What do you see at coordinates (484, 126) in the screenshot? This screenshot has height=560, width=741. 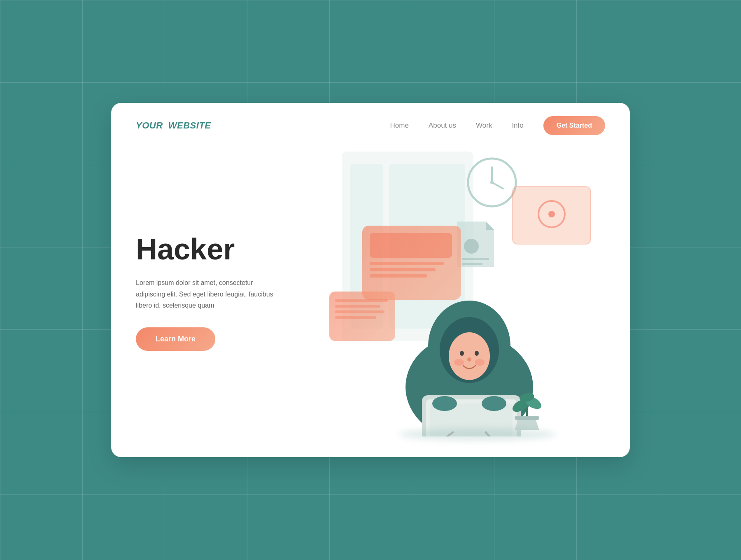 I see `nav-work: Work` at bounding box center [484, 126].